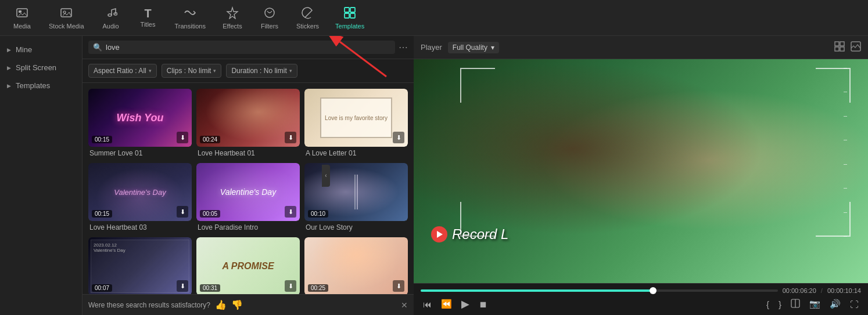 Image resolution: width=868 pixels, height=315 pixels. Describe the element at coordinates (290, 286) in the screenshot. I see `promise-download-icon: ⬇` at that location.